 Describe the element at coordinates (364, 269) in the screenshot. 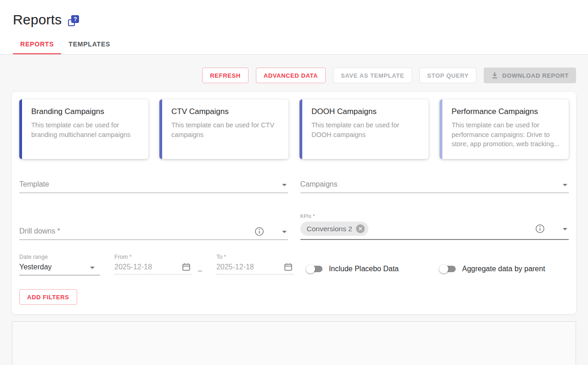

I see `include-placebo-label: Include Placebo Data` at that location.